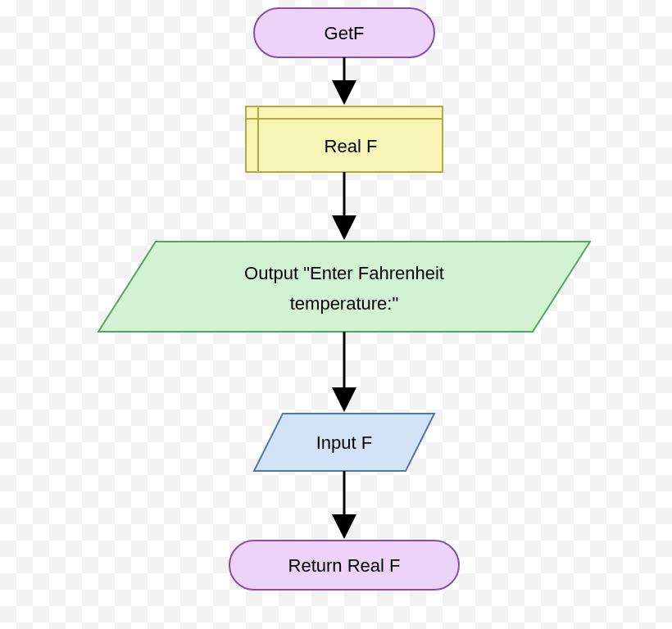 The image size is (672, 629). Describe the element at coordinates (344, 442) in the screenshot. I see `node-input-label: Input F` at that location.